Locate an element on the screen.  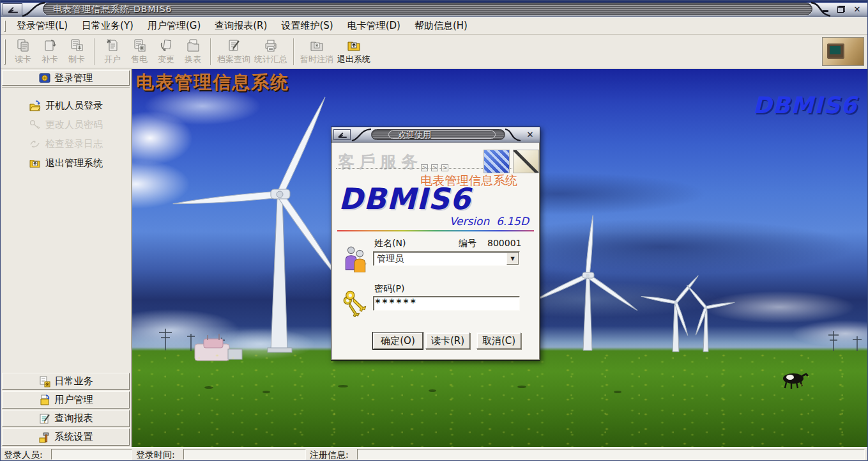
tool-change: 变更 is located at coordinates (166, 52).